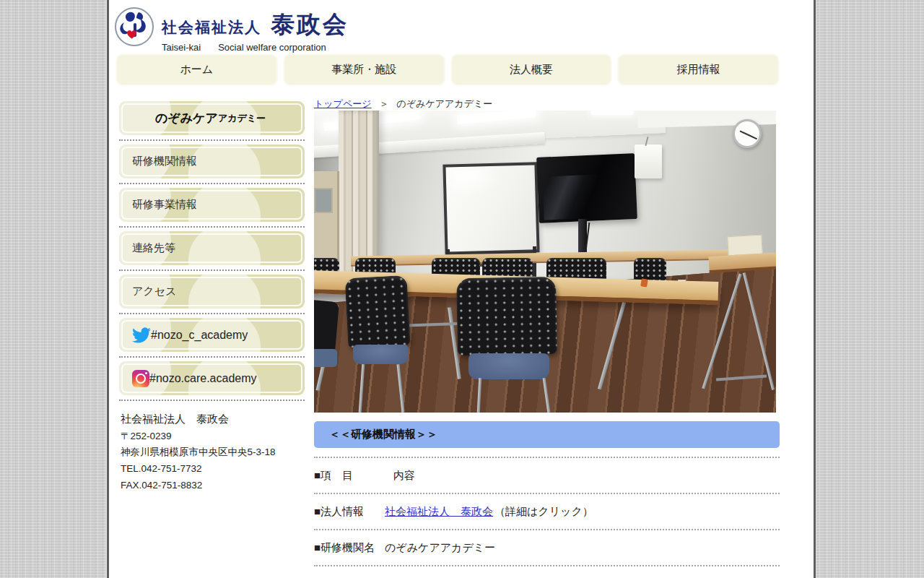 The height and width of the screenshot is (578, 924). Describe the element at coordinates (547, 435) in the screenshot. I see `section-banner-training-org-info: ＜＜研修機関情報＞＞` at that location.